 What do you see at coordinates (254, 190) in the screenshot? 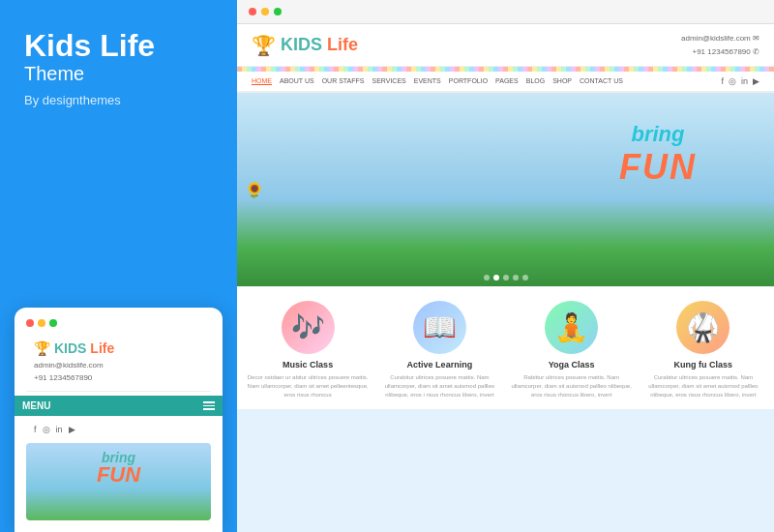
I see `hero-sunflower-icon: 🌻` at bounding box center [254, 190].